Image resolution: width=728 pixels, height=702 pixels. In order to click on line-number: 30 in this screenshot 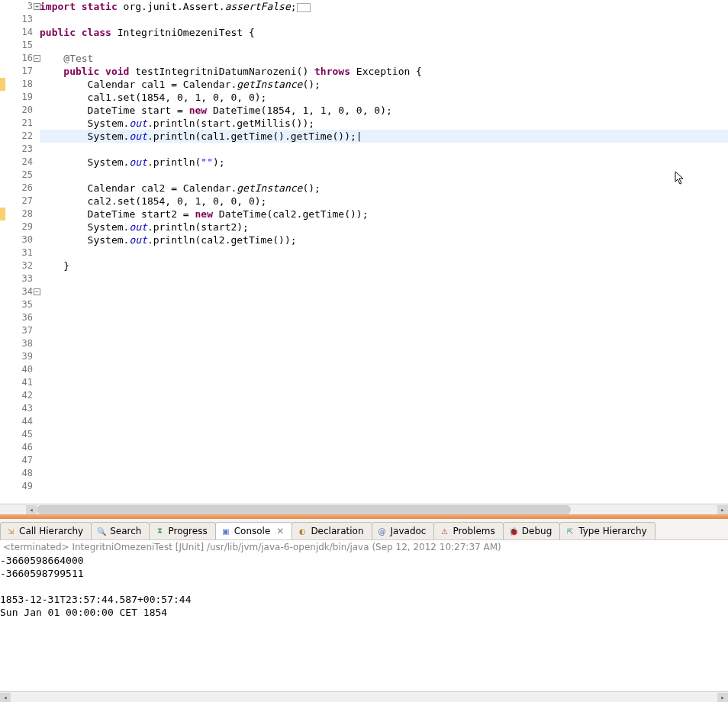, I will do `click(20, 240)`.